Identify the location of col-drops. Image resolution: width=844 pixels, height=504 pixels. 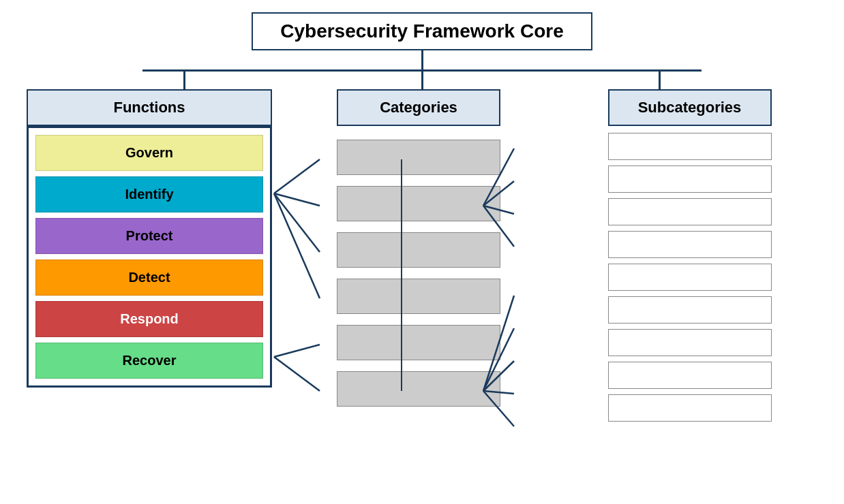
(422, 80).